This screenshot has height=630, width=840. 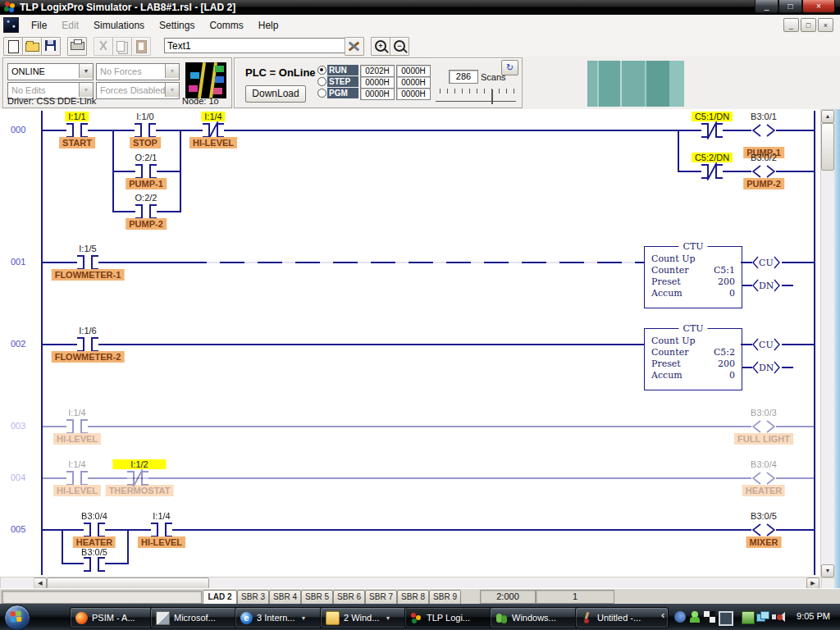 What do you see at coordinates (712, 171) in the screenshot?
I see `contact-c52dn-nc` at bounding box center [712, 171].